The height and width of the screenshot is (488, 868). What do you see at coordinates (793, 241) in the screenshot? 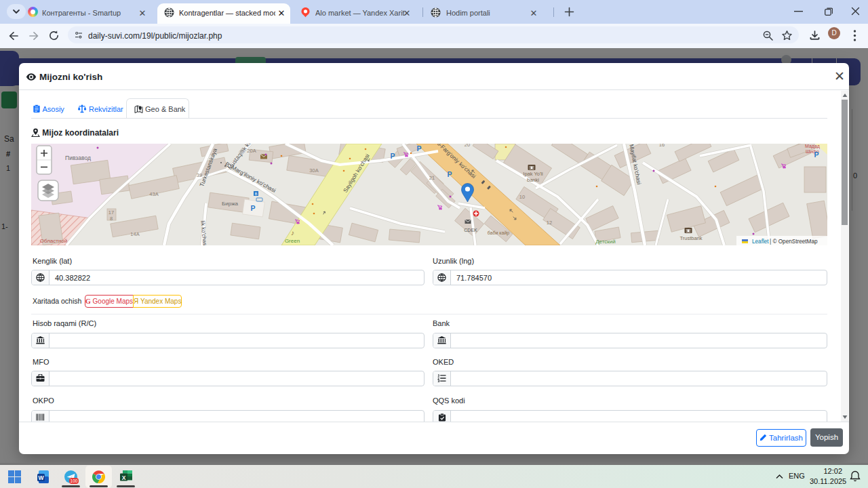
I see `svg-text: | © OpenStreetMap` at bounding box center [793, 241].